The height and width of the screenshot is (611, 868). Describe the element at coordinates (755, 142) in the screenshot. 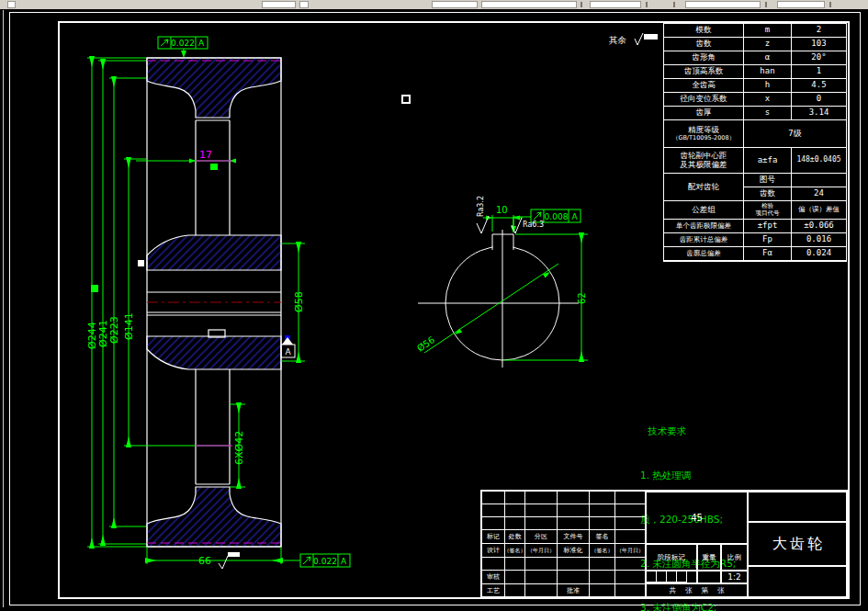

I see `gear-parameter-table: 模数 m 2 齿数 z 103 齿形角 α 20° 齿顶高系数 han 1 全齿…` at that location.